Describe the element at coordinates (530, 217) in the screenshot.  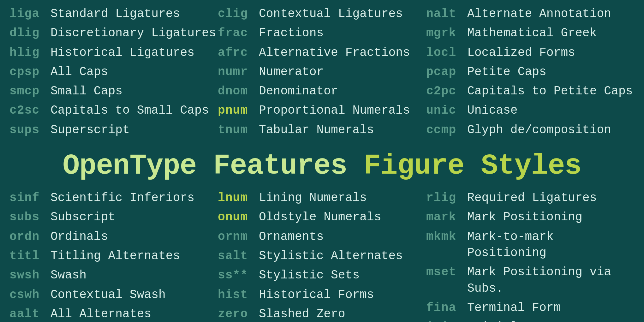
I see `feature-row: mark Mark Positioning` at that location.